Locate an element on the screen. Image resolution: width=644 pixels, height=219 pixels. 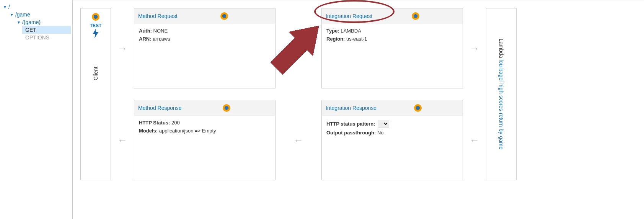
tree-method-options: OPTIONS is located at coordinates (47, 38).